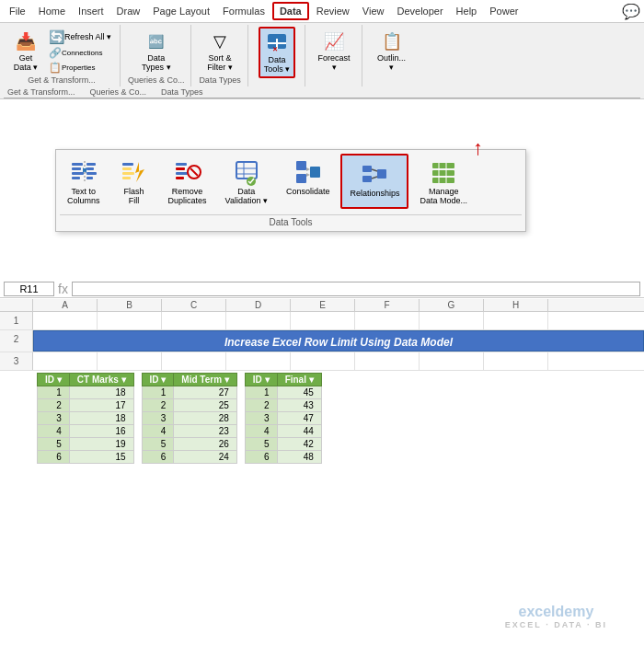  Describe the element at coordinates (158, 444) in the screenshot. I see `t2r5c1: 5` at that location.